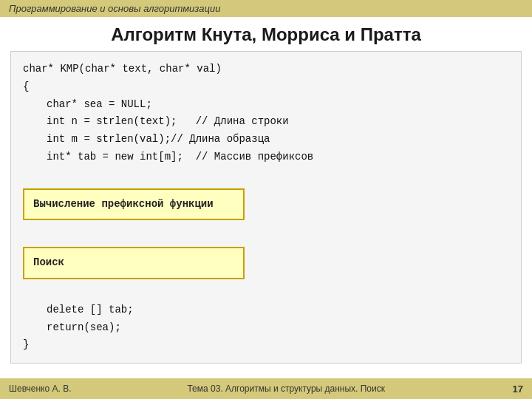  Describe the element at coordinates (512, 389) in the screenshot. I see `footer-page: 17` at that location.